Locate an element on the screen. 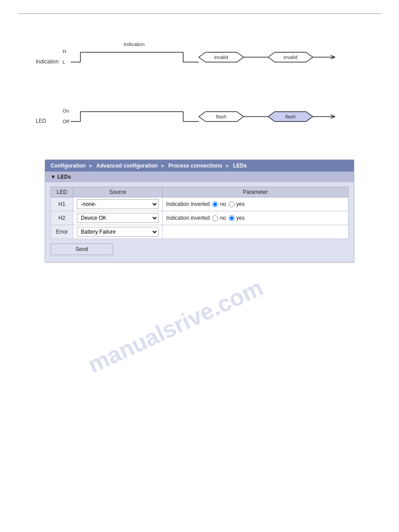  led-table: LED Source Parameter H1 -none- Device OK… is located at coordinates (199, 213).